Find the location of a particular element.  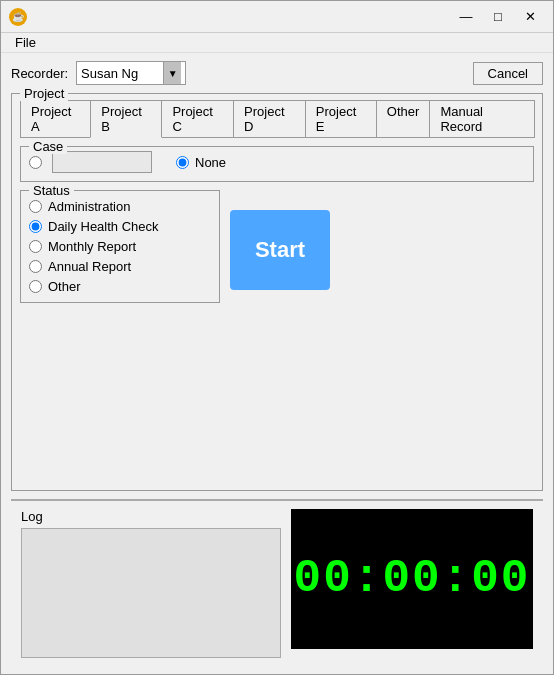

status-daily-health-label: Daily Health Check is located at coordinates (104, 226).